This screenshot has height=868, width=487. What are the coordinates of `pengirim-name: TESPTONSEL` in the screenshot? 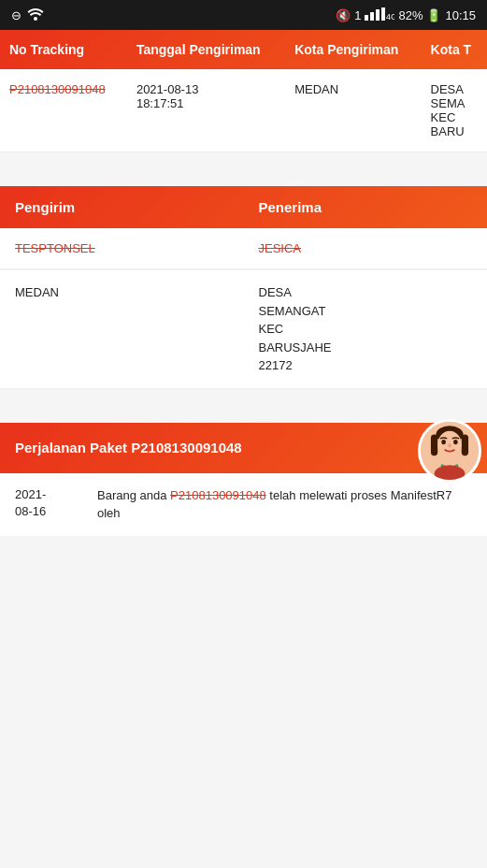 It's located at (122, 249).